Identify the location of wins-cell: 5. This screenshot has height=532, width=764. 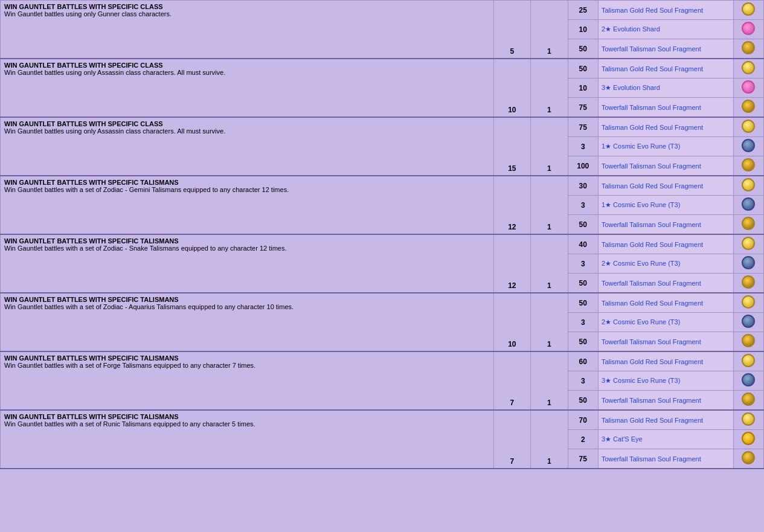
(512, 30).